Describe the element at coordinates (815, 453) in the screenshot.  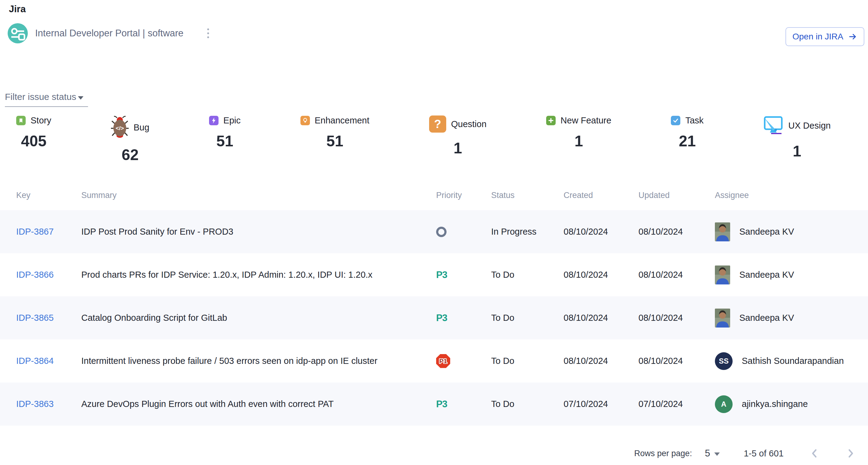
I see `previous-page-button` at that location.